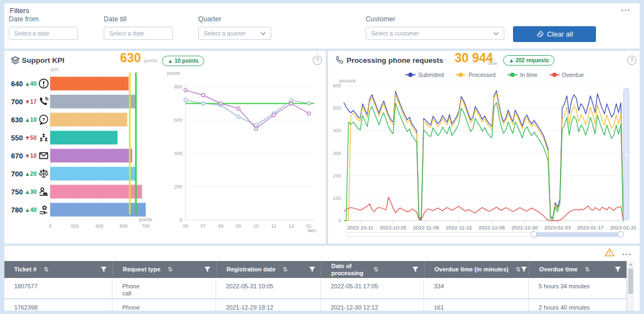 The height and width of the screenshot is (314, 644). I want to click on clear-all-label: Clear all, so click(560, 34).